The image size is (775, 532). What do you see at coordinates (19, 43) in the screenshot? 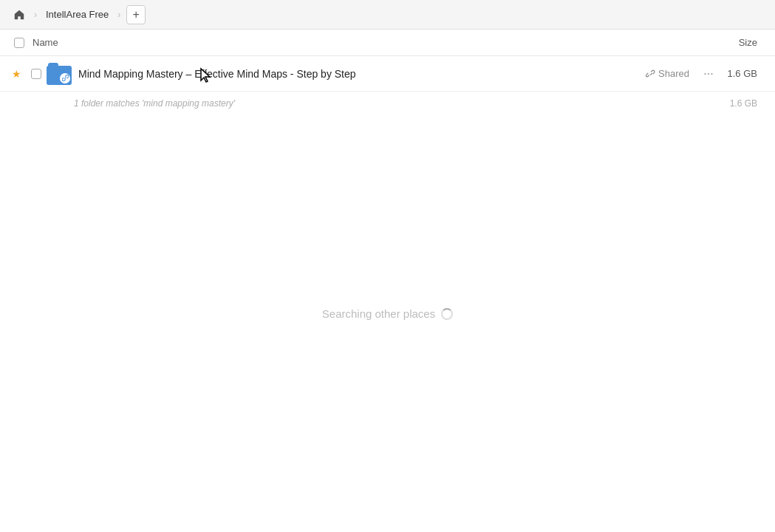
I see `select-all-checkbox` at bounding box center [19, 43].